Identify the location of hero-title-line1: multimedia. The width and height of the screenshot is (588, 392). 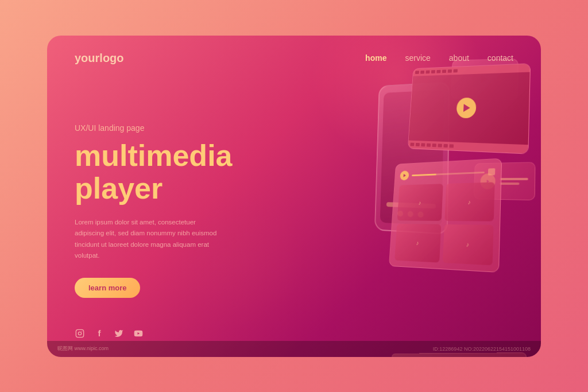
(154, 156).